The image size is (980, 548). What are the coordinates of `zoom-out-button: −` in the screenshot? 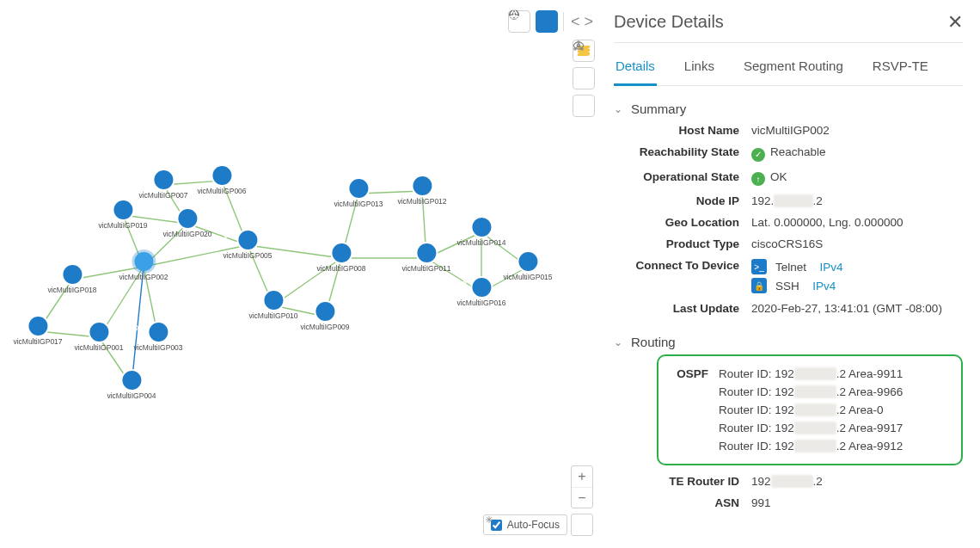 It's located at (582, 497).